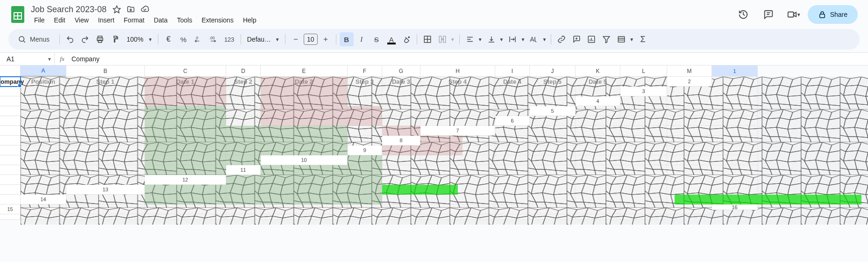 The height and width of the screenshot is (262, 868). What do you see at coordinates (469, 59) in the screenshot?
I see `formula-input: Company` at bounding box center [469, 59].